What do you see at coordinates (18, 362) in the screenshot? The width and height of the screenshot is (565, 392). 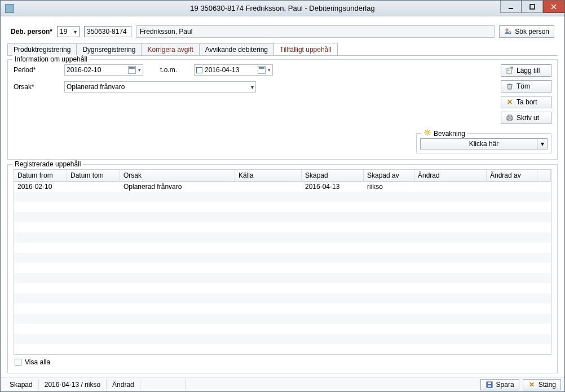 I see `show-all-checkbox` at bounding box center [18, 362].